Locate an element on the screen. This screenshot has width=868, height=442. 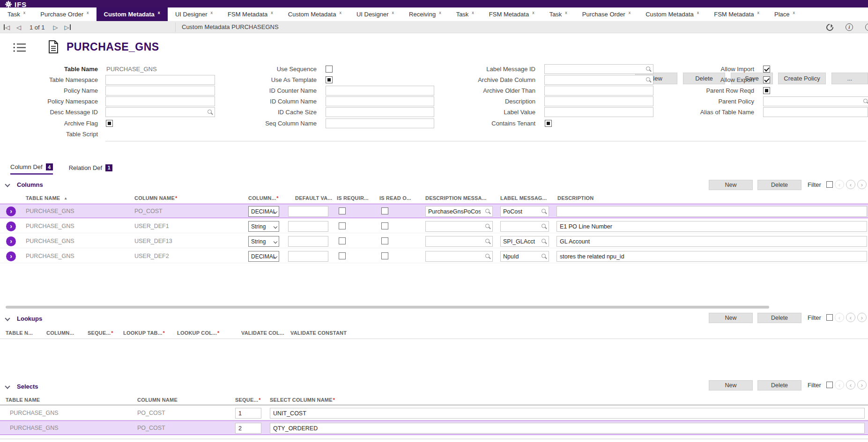
refresh-icon is located at coordinates (830, 27).